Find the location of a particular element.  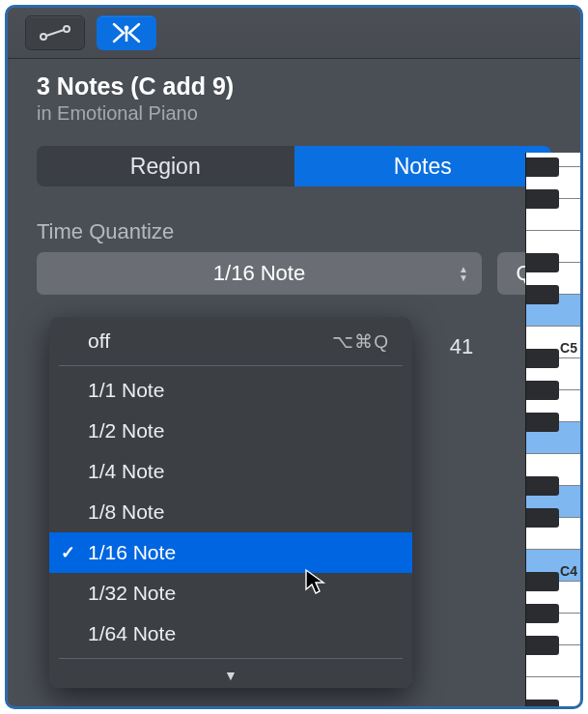

selection-header: 3 Notes (C add 9) in Emotional Piano is located at coordinates (294, 94).